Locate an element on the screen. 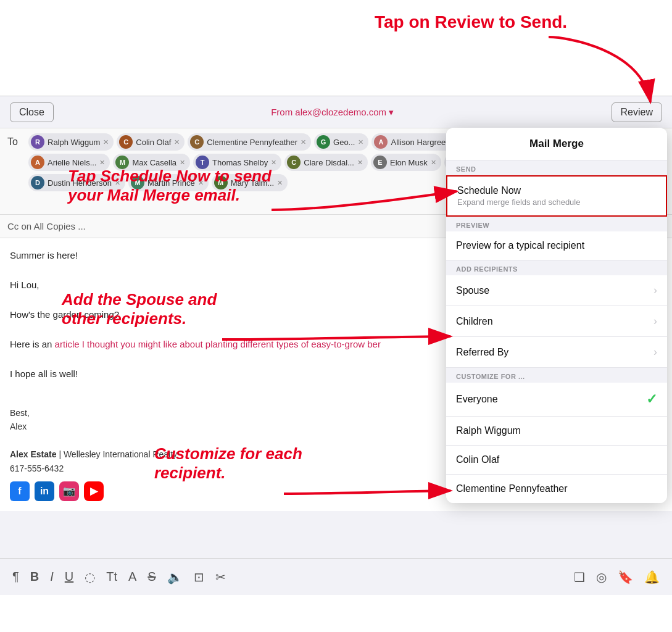 The height and width of the screenshot is (632, 672). scissors-icon: ✂ is located at coordinates (221, 577).